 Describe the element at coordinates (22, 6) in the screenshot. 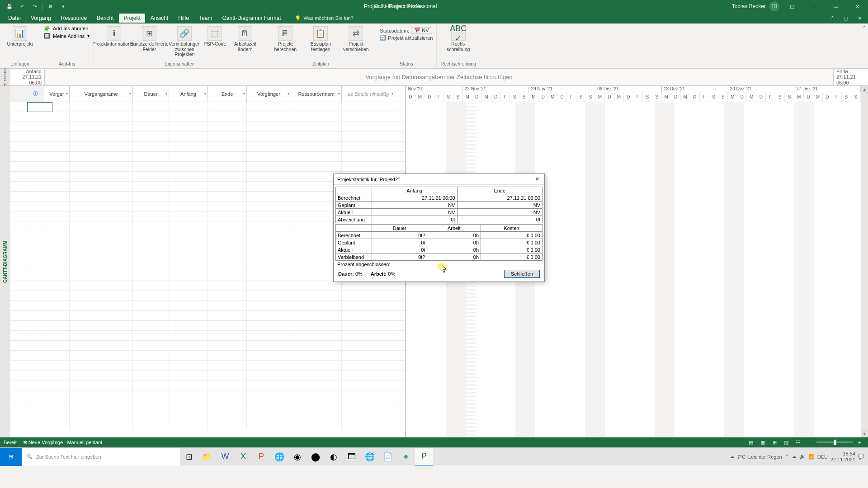

I see `undo-icon: ↶` at that location.